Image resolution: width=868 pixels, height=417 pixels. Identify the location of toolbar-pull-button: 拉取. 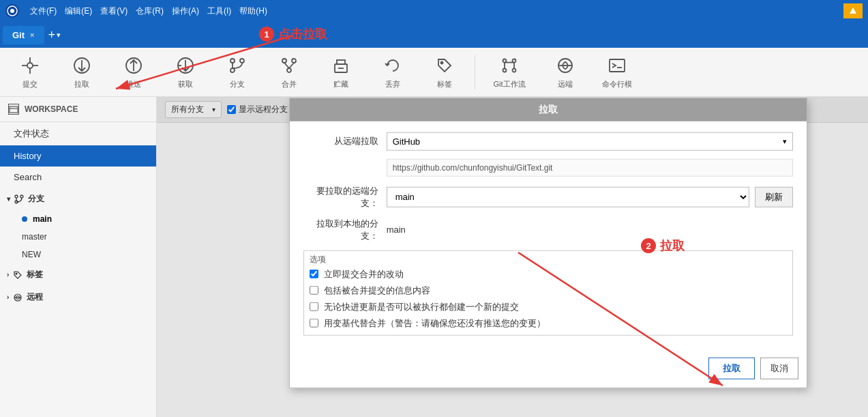
(82, 72).